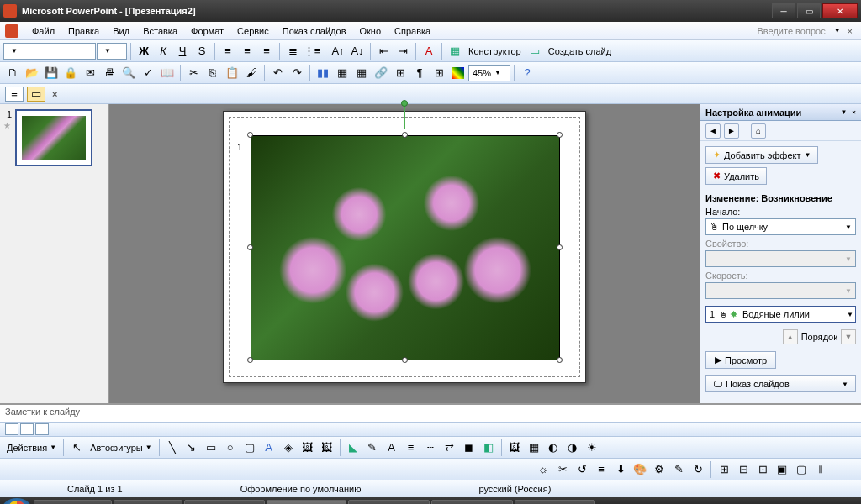 The height and width of the screenshot is (504, 861). What do you see at coordinates (383, 51) in the screenshot?
I see `decrease-indent-button: ⇤` at bounding box center [383, 51].